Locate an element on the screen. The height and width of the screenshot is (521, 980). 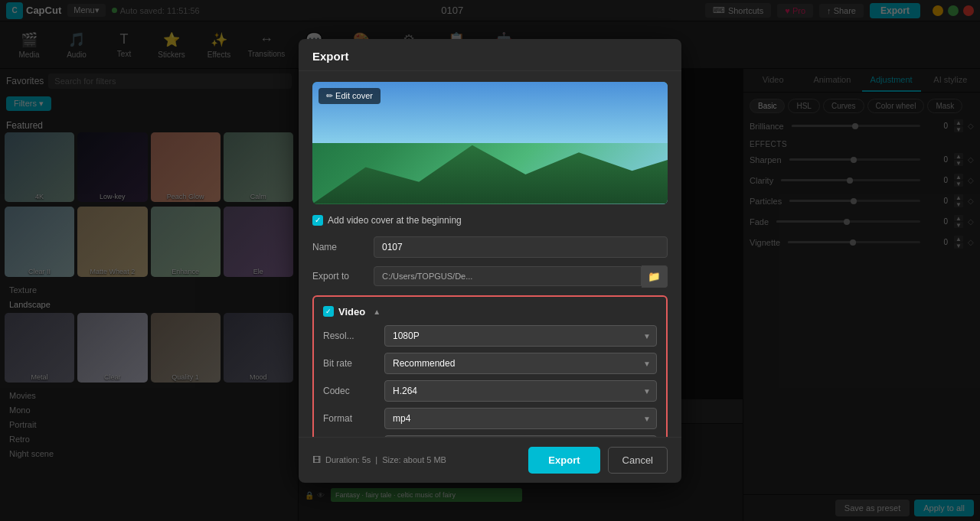
bitrate-select-wrapper: Low Medium Recommended High ▼ is located at coordinates (521, 363).